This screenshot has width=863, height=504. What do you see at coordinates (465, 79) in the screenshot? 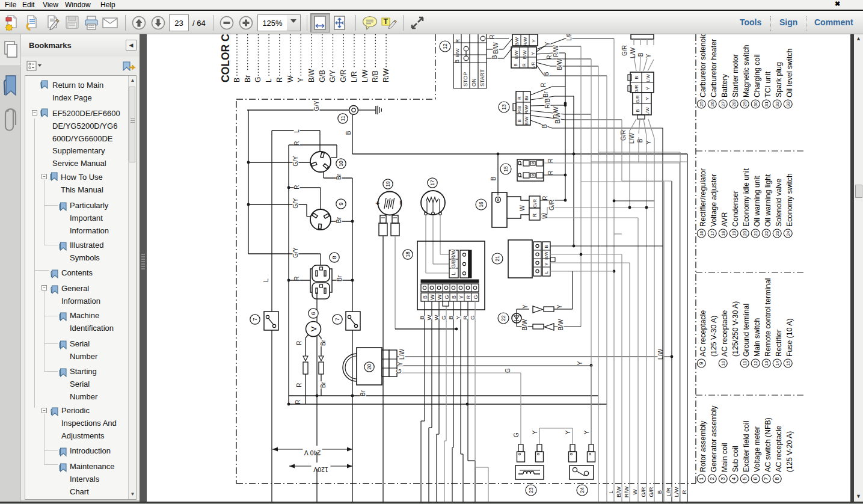
I see `svg-text: STOP` at bounding box center [465, 79].